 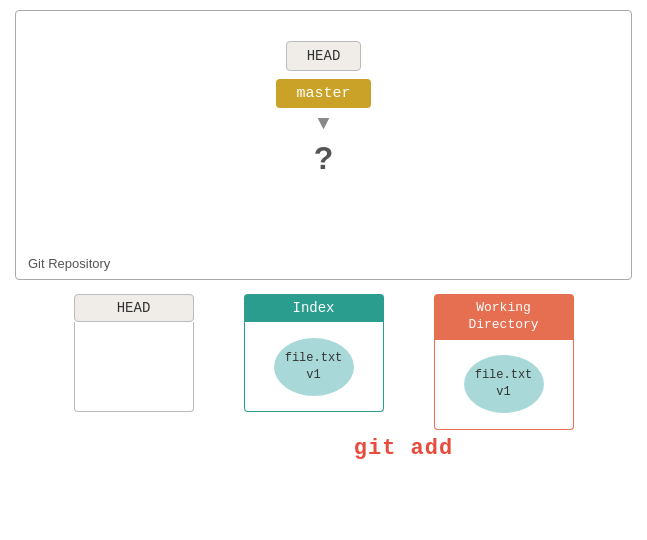 I want to click on head-column-label: HEAD, so click(x=134, y=308).